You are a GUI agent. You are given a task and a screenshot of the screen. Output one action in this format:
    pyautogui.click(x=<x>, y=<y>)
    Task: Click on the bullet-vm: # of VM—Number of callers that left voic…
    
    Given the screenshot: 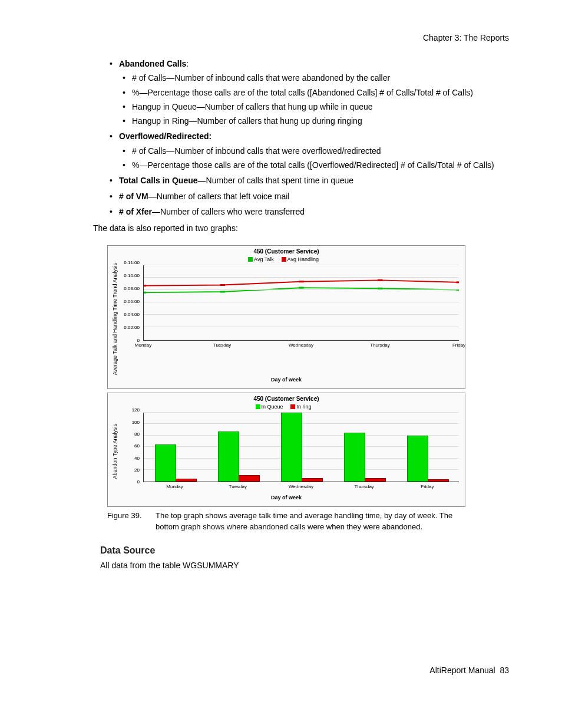 What is the action you would take?
    pyautogui.click(x=309, y=196)
    